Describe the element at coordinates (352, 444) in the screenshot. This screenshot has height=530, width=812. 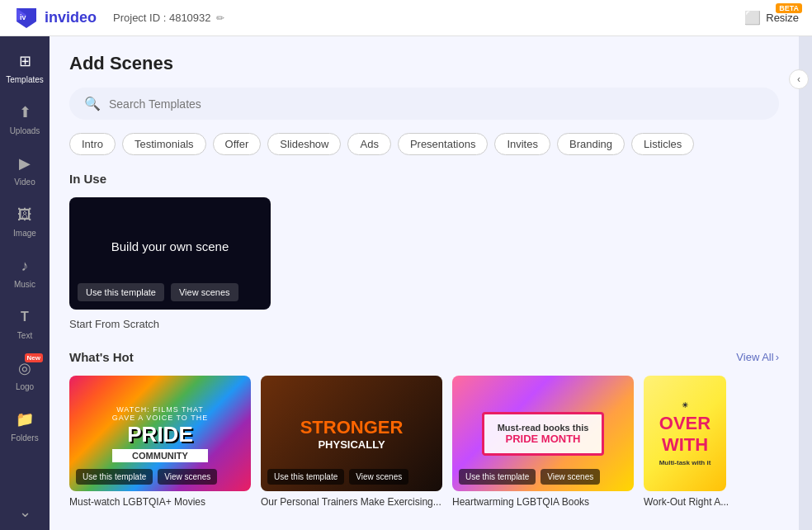
I see `stronger-sub-text: PHYSICALLY` at that location.